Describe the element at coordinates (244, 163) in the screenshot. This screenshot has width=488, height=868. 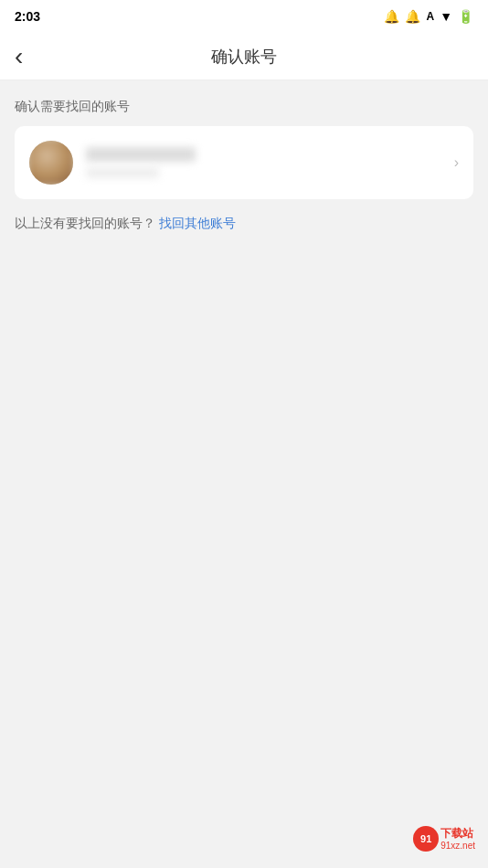
I see `account-item: ›` at that location.